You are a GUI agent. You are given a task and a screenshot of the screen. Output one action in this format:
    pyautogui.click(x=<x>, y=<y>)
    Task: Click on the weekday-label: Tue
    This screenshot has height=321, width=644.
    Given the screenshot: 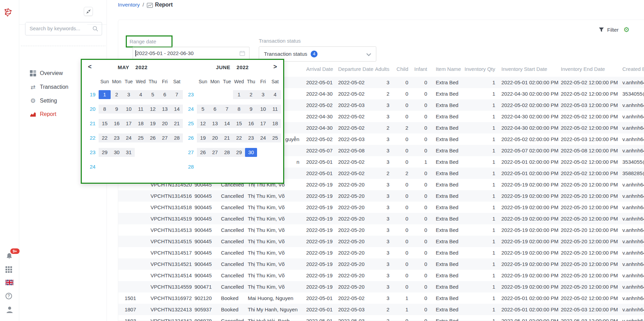 What is the action you would take?
    pyautogui.click(x=227, y=82)
    